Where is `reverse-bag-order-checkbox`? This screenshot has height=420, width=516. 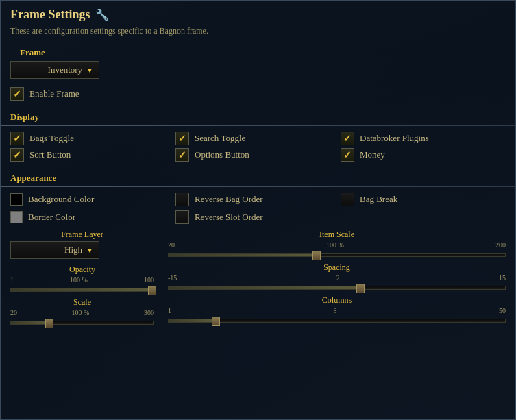 reverse-bag-order-checkbox is located at coordinates (182, 199).